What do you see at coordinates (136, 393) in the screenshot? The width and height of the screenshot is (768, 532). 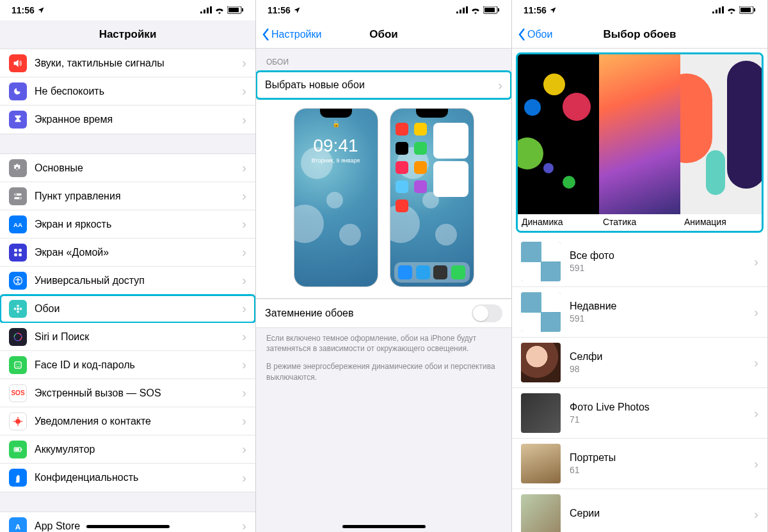 I see `row-label: Экстренный вызов — SOS` at bounding box center [136, 393].